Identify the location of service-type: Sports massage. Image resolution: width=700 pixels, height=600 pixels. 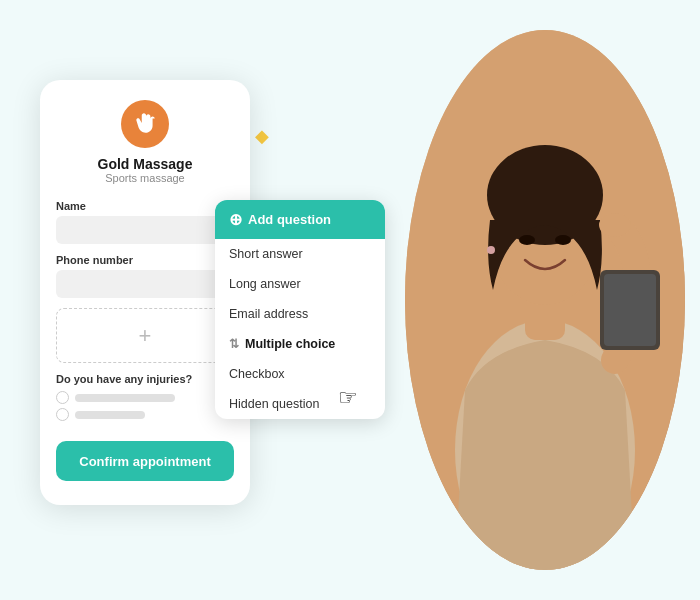
(144, 178).